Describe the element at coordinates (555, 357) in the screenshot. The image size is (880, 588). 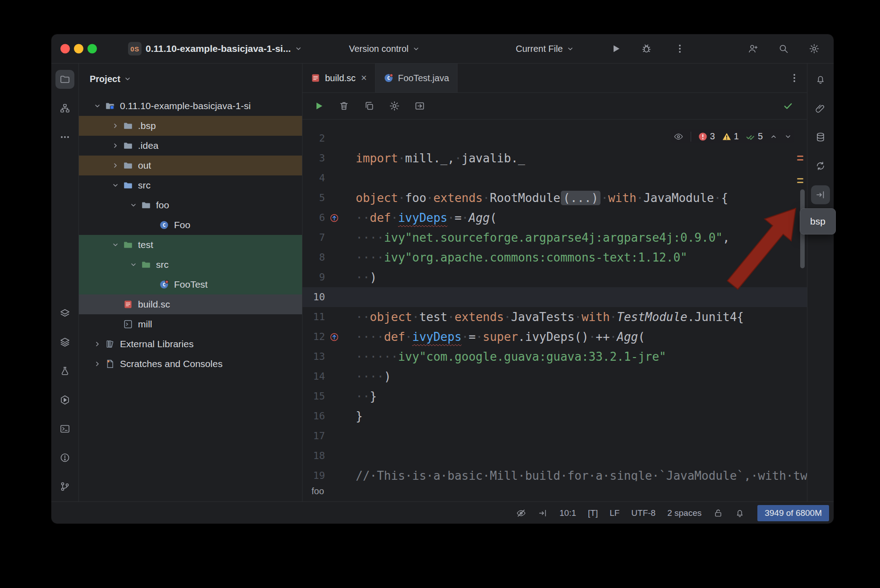
I see `code-line-13: 13······ivy"com.google.guava:guava:33.2.…` at that location.